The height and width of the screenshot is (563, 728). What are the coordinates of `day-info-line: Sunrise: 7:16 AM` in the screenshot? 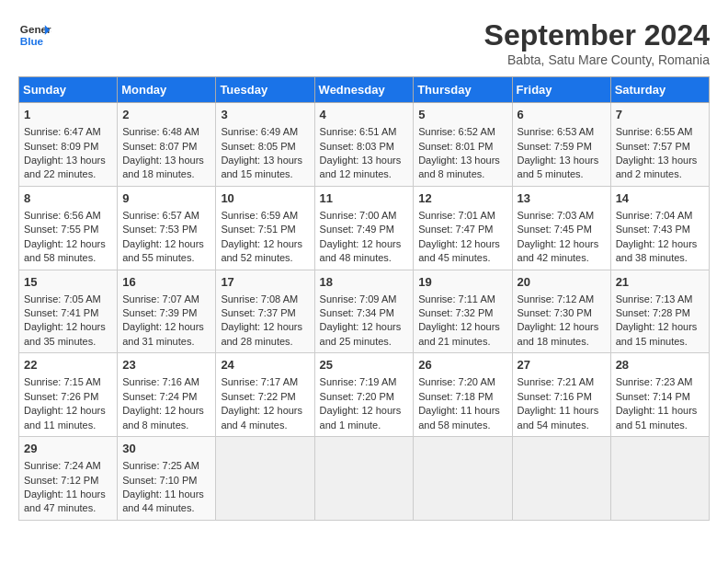 It's located at (166, 383).